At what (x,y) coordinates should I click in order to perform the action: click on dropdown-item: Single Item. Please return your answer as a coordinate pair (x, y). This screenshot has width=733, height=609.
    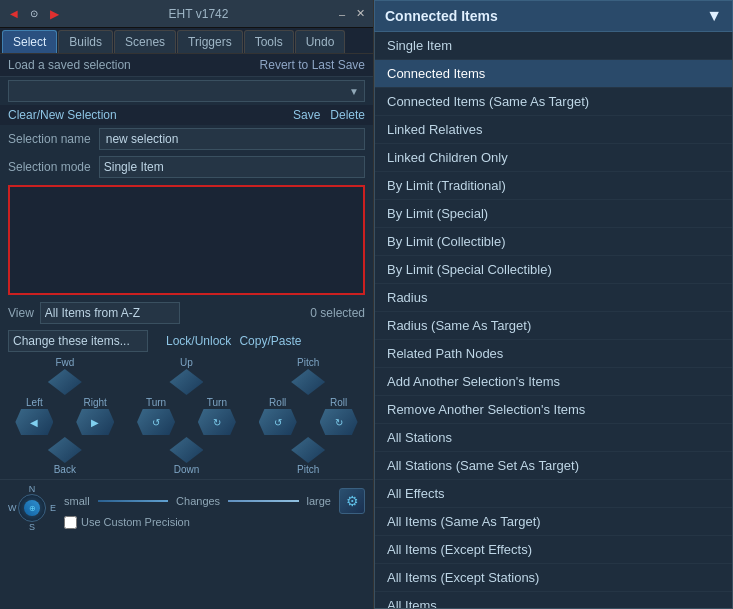
    Looking at the image, I should click on (554, 46).